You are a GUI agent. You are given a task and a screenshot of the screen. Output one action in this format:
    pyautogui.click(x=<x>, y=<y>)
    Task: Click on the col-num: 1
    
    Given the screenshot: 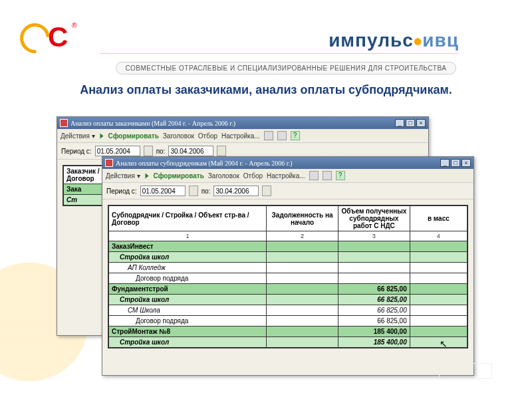 What is the action you would take?
    pyautogui.click(x=188, y=237)
    